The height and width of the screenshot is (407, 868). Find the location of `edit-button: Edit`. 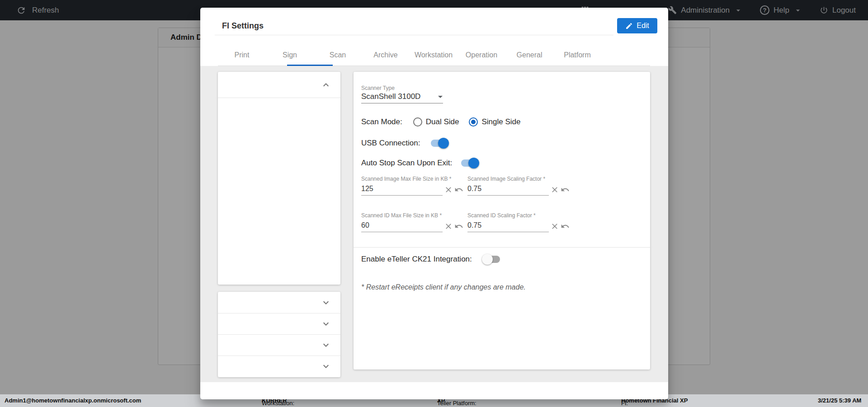

edit-button: Edit is located at coordinates (637, 26).